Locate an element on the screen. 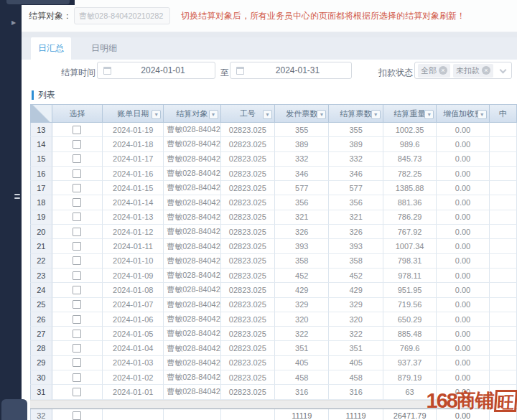  sidebar-top-item is located at coordinates (38, 2).